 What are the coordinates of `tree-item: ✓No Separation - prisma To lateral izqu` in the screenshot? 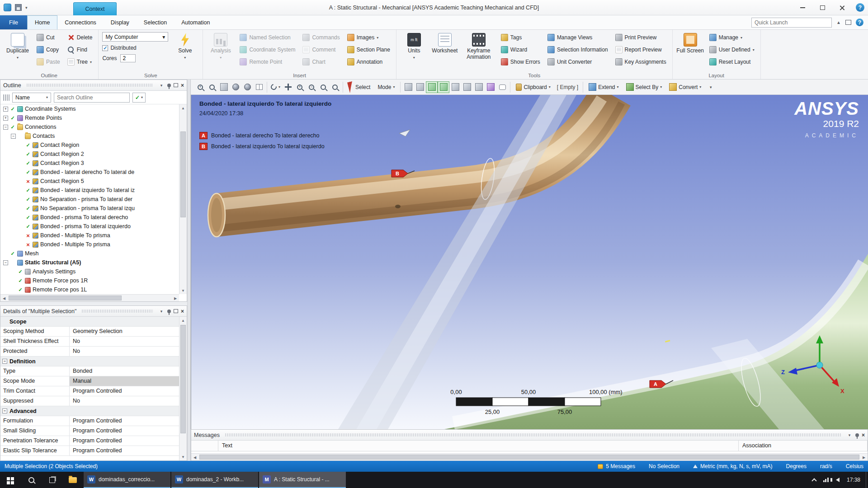 It's located at (90, 208).